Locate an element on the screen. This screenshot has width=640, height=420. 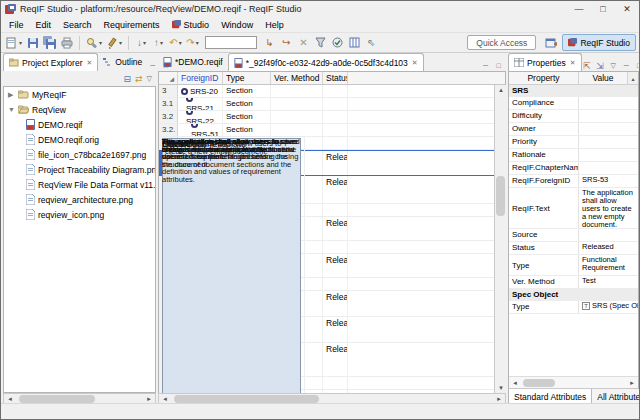
editor-maximize-icon: □ is located at coordinates (498, 66).